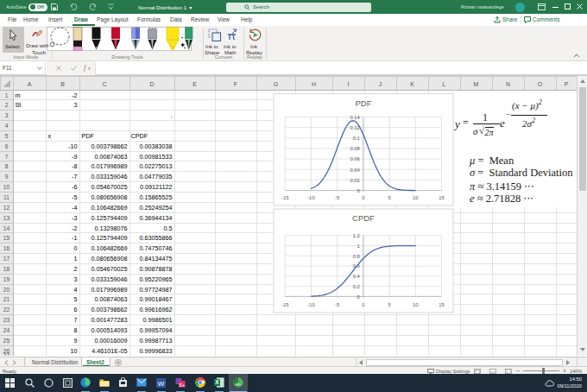 The width and height of the screenshot is (587, 392). Describe the element at coordinates (74, 187) in the screenshot. I see `svg-text: -6` at that location.